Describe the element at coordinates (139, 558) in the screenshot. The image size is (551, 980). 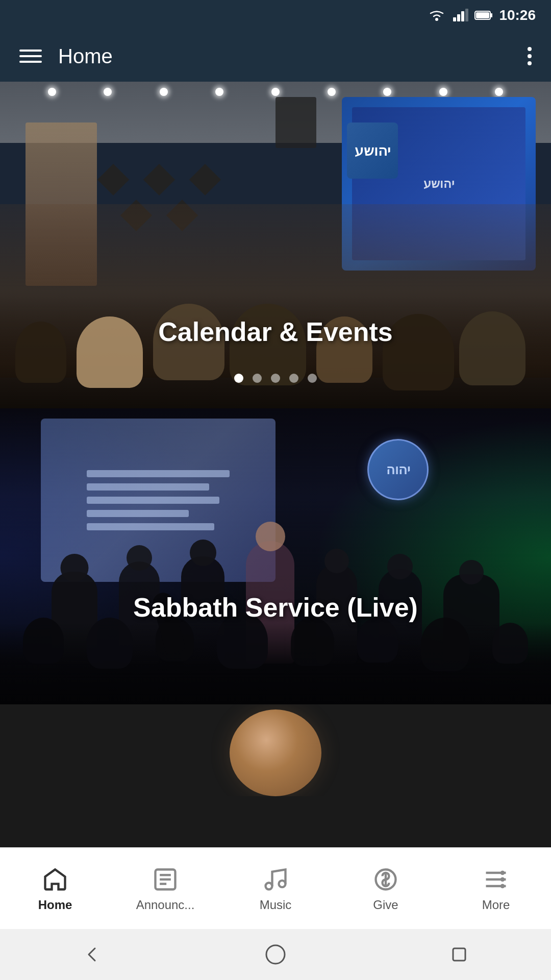
I see `musician-2-head` at that location.